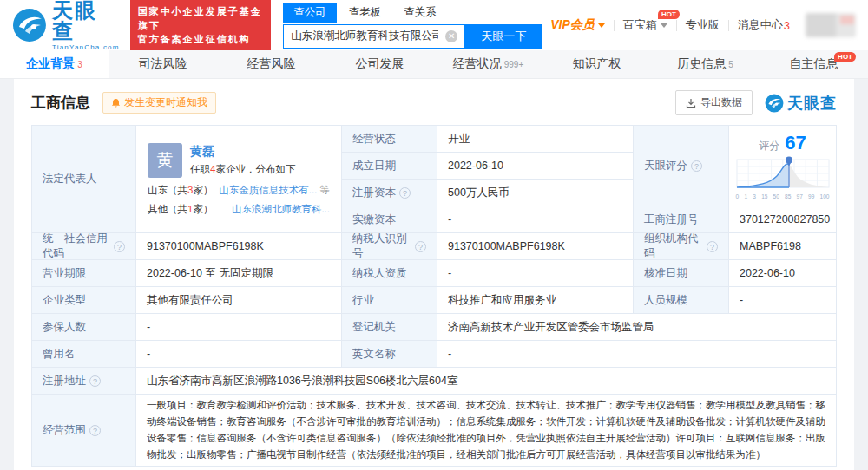 The image size is (868, 470). I want to click on company-nav-tabs: 企业背景3 司法风险 经营风险 公司发展 经营状况999+ 知识产权 历史信息5…, so click(434, 64).